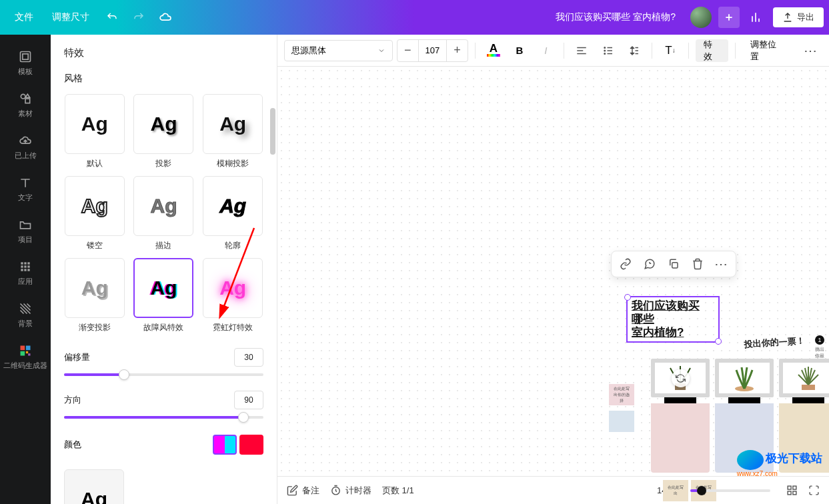  Describe the element at coordinates (25, 105) in the screenshot. I see `rail-elements: 素材` at that location.